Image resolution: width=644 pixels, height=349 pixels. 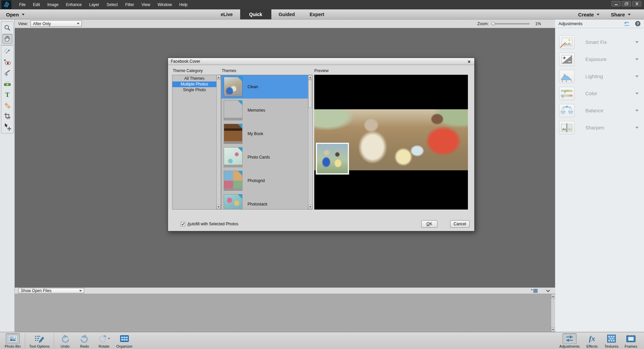 What do you see at coordinates (104, 340) in the screenshot?
I see `rotate-button: Rotate` at bounding box center [104, 340].